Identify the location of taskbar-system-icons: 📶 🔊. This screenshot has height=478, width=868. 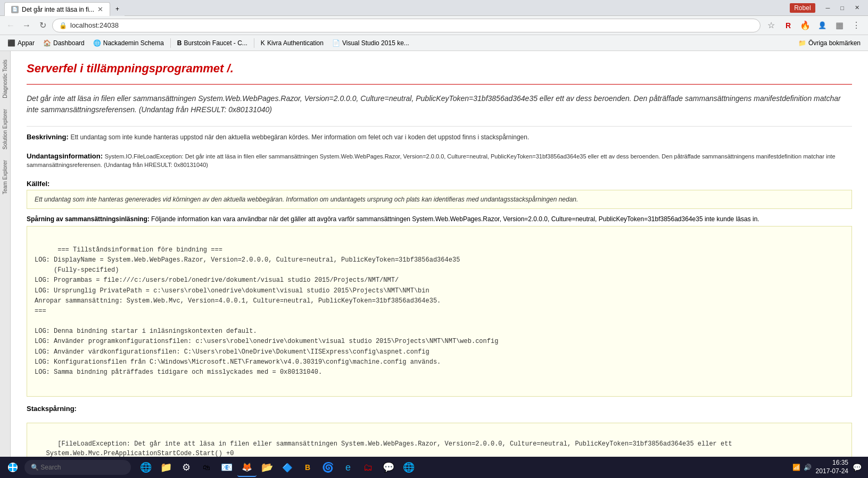
(802, 467).